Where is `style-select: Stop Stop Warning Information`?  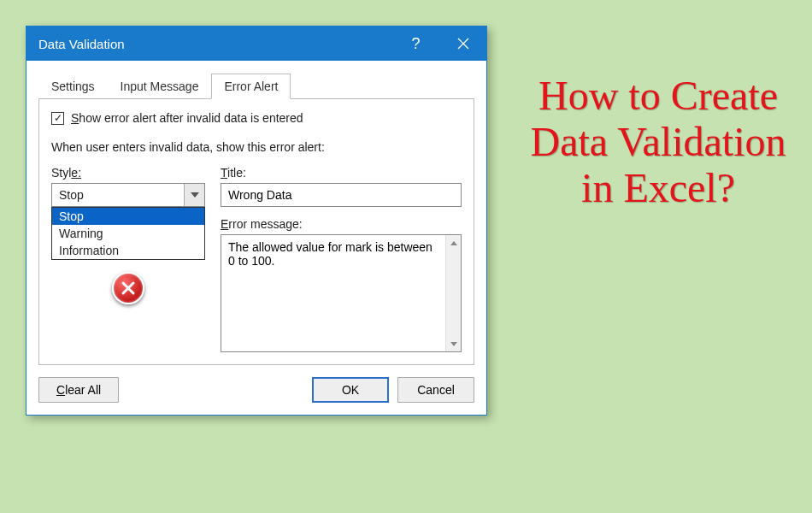 style-select: Stop Stop Warning Information is located at coordinates (128, 221).